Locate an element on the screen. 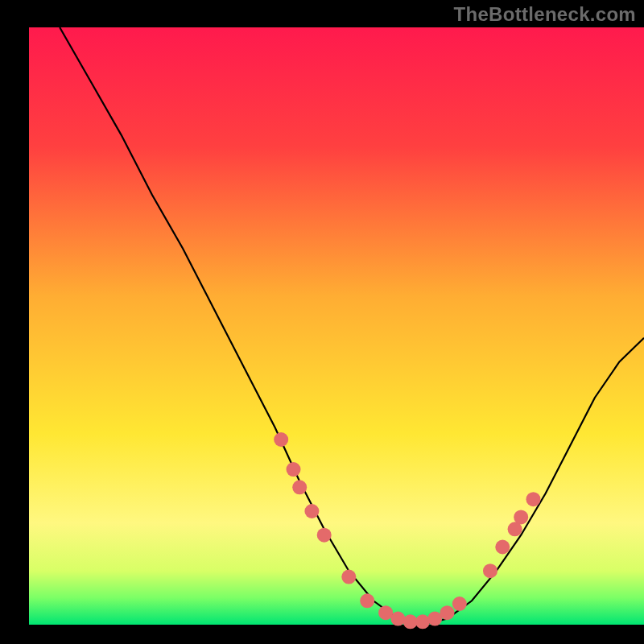 This screenshot has height=644, width=644. watermark-text: TheBottleneck.com is located at coordinates (545, 14).